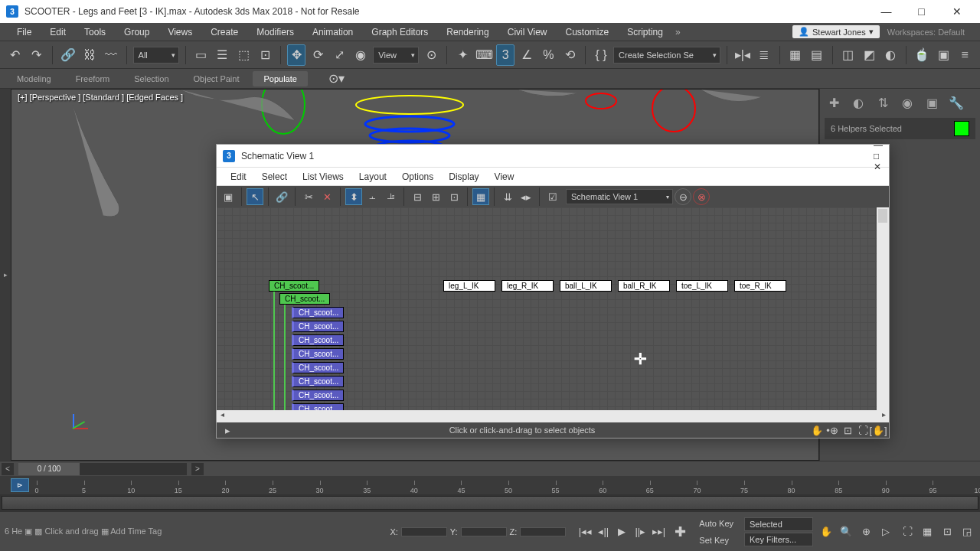  I want to click on schematic-node-root: CH_scoot..., so click(294, 286).